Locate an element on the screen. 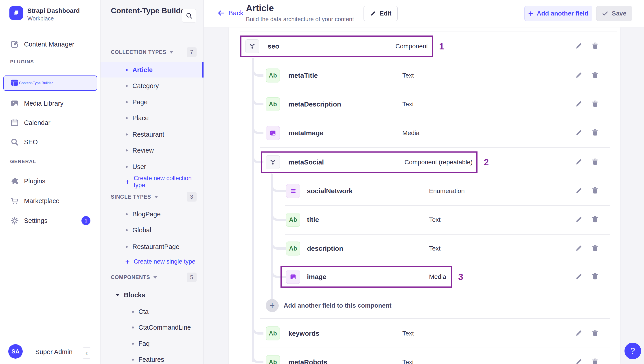  subnav-item-category: Category is located at coordinates (152, 86).